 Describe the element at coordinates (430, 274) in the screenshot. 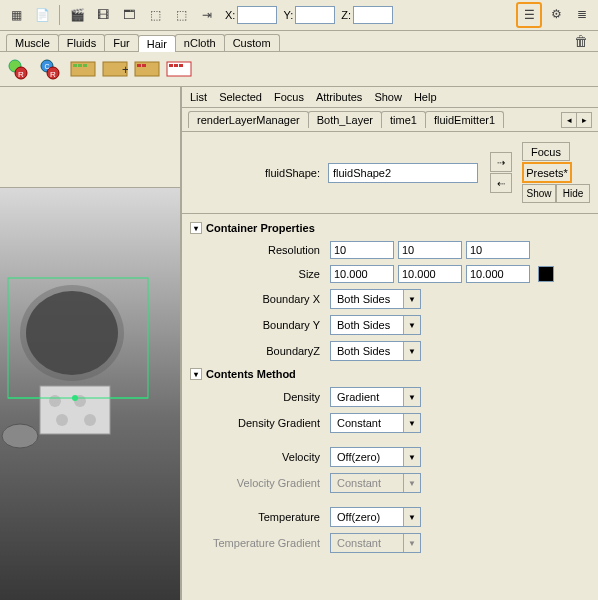

I see `size-y` at that location.